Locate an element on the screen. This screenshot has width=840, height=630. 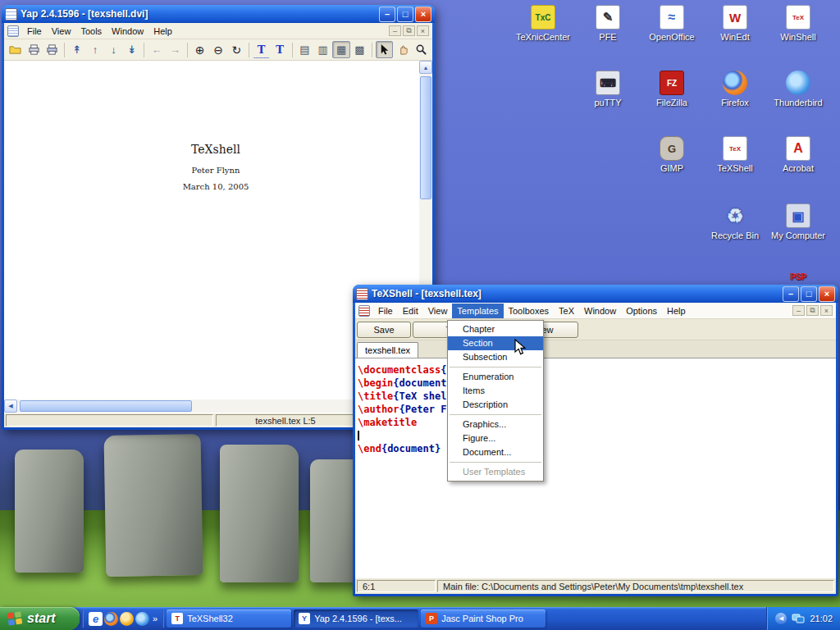
tab-texshell-tex: texshell.tex is located at coordinates (387, 349).